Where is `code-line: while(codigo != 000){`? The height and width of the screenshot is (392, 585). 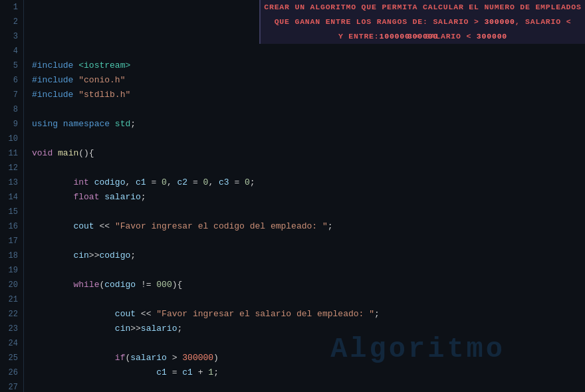
code-line: while(codigo != 000){ is located at coordinates (308, 285).